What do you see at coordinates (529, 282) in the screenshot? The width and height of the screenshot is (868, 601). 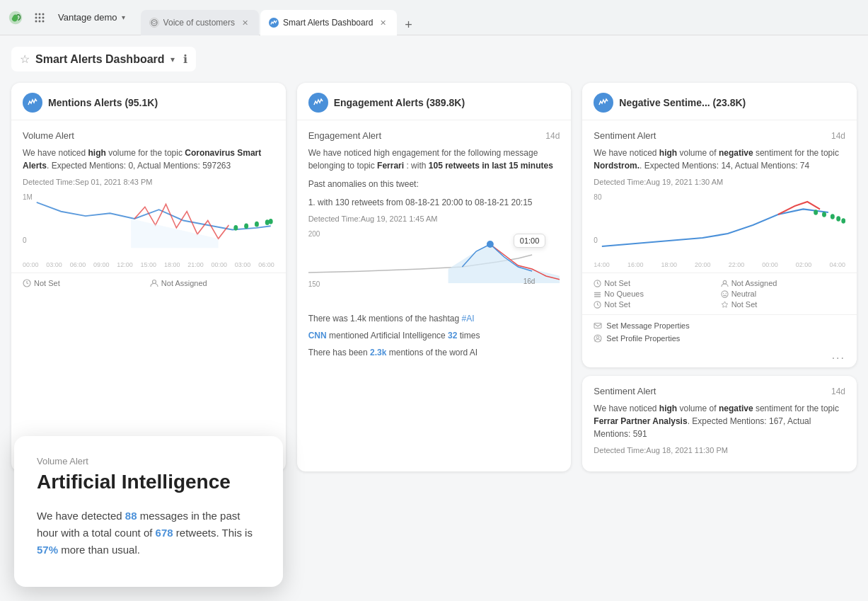 I see `engagement-date-label: 16d` at bounding box center [529, 282].